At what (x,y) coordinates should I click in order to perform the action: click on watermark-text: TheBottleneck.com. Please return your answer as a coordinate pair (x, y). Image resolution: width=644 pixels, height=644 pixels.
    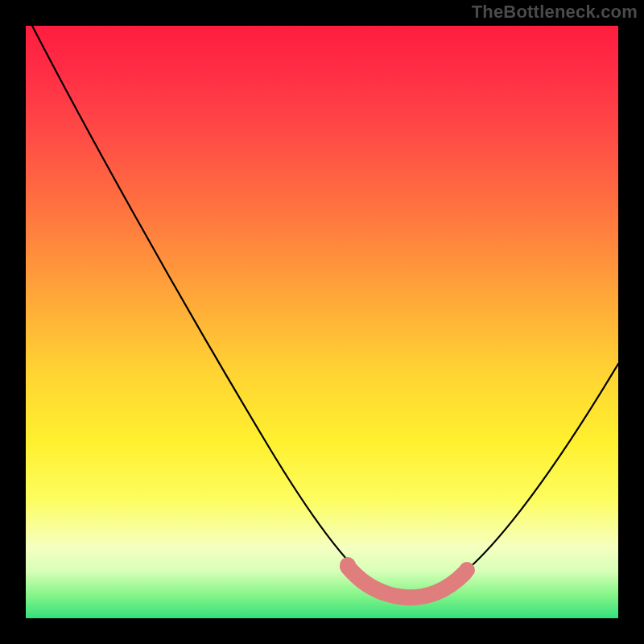
    Looking at the image, I should click on (555, 12).